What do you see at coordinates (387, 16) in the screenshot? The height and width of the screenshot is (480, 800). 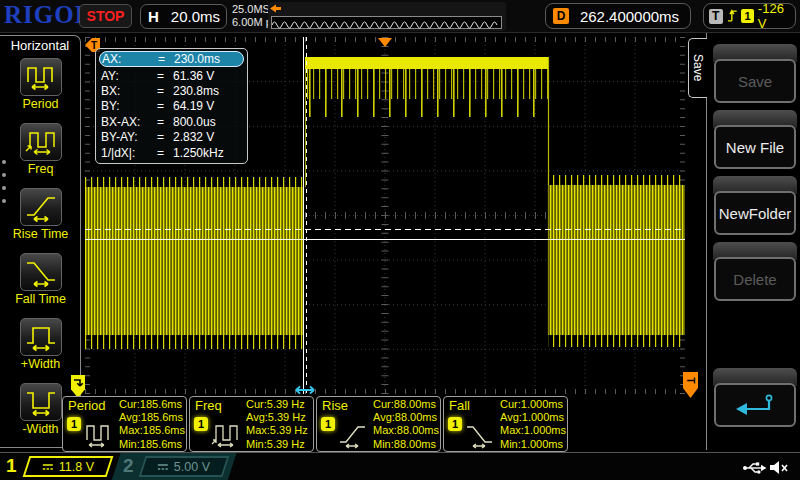 I see `waveform-preview` at bounding box center [387, 16].